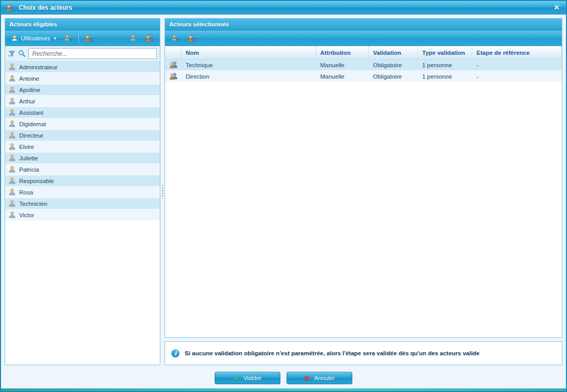 Image resolution: width=567 pixels, height=392 pixels. I want to click on list-item: Responsable, so click(83, 181).